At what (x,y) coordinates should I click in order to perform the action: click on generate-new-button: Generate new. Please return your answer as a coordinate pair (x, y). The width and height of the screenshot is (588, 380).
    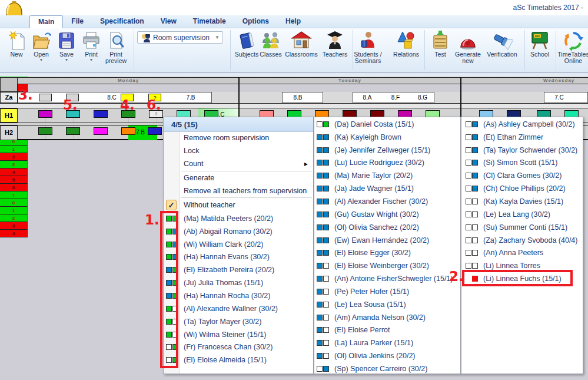
    Looking at the image, I should click on (468, 47).